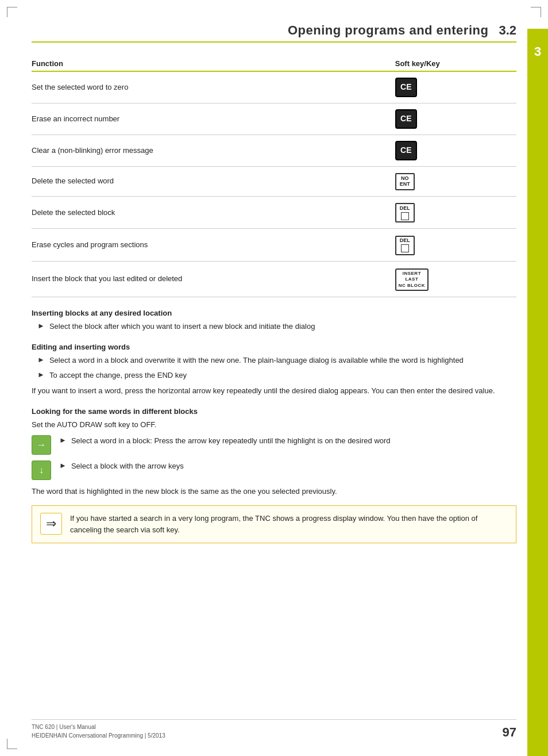  I want to click on right-sidebar: 3, so click(538, 378).